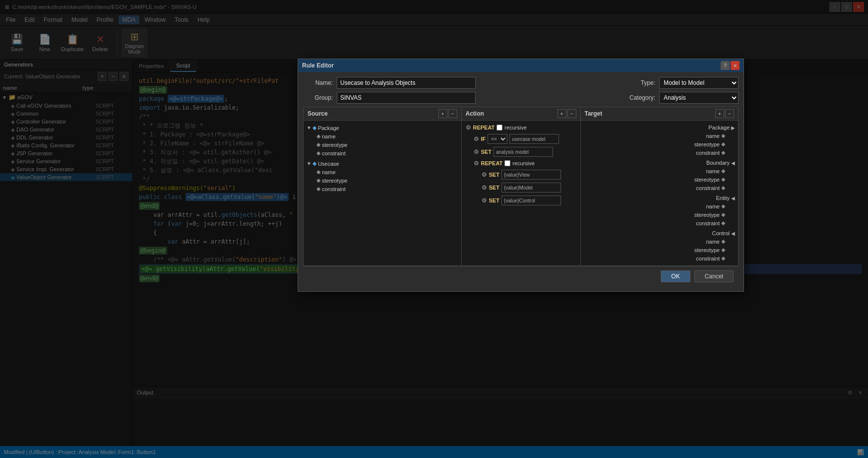  What do you see at coordinates (382, 164) in the screenshot?
I see `source-usecase-row: ▼ ◆ Usecase` at bounding box center [382, 164].